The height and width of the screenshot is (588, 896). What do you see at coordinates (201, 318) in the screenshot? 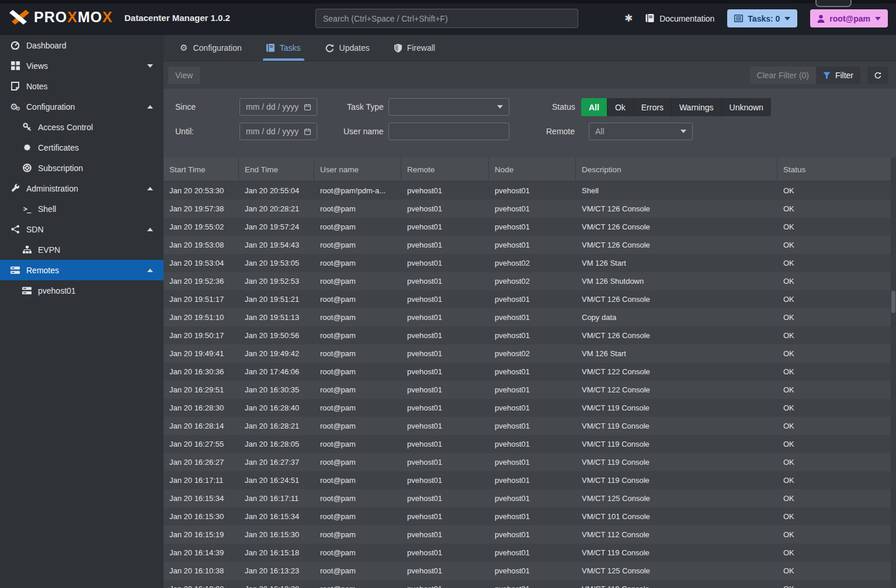
I see `cell-start-time: Jan 20 19:51:10` at bounding box center [201, 318].